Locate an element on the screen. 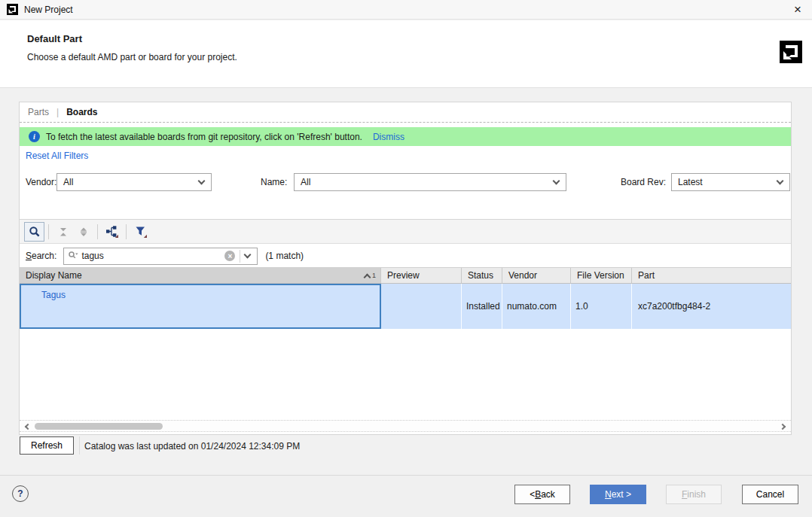 This screenshot has width=812, height=517. cell-display-name: Tagus is located at coordinates (200, 306).